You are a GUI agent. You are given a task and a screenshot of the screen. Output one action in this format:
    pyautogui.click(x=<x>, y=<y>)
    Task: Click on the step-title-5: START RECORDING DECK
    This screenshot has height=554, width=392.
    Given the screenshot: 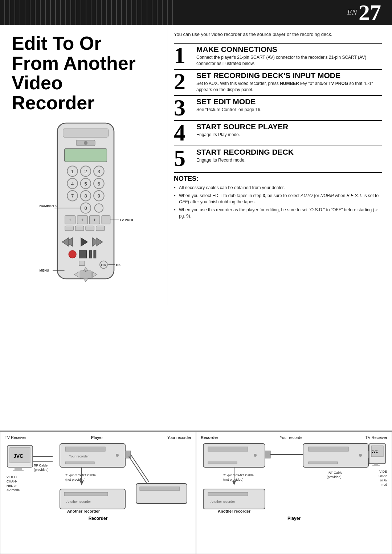 What is the action you would take?
    pyautogui.click(x=289, y=152)
    